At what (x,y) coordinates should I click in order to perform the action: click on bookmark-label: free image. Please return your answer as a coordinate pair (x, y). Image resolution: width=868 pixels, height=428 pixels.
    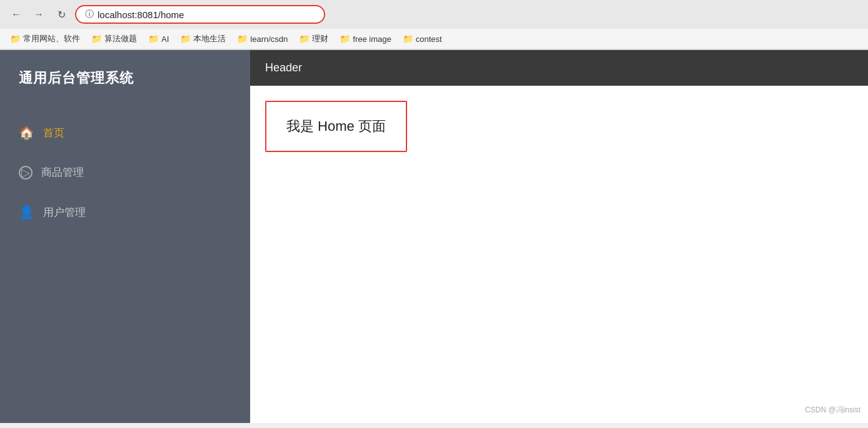
    Looking at the image, I should click on (371, 39).